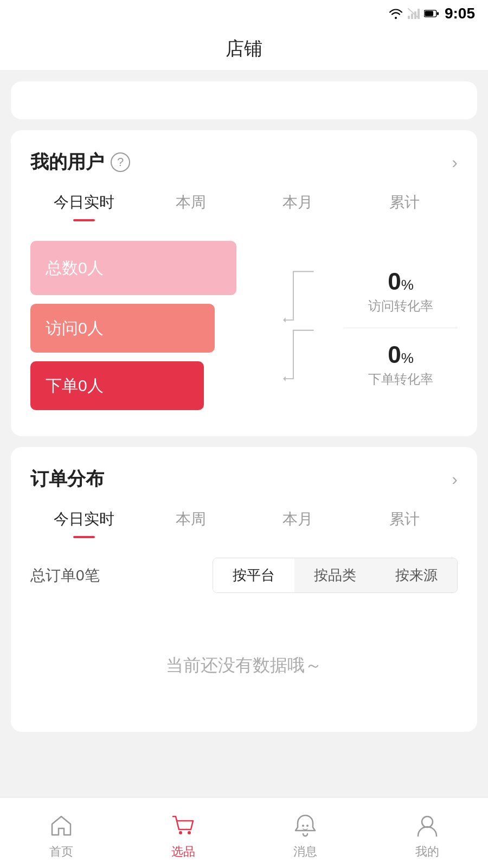 This screenshot has width=488, height=868. I want to click on order-dist-chevron: ›, so click(454, 480).